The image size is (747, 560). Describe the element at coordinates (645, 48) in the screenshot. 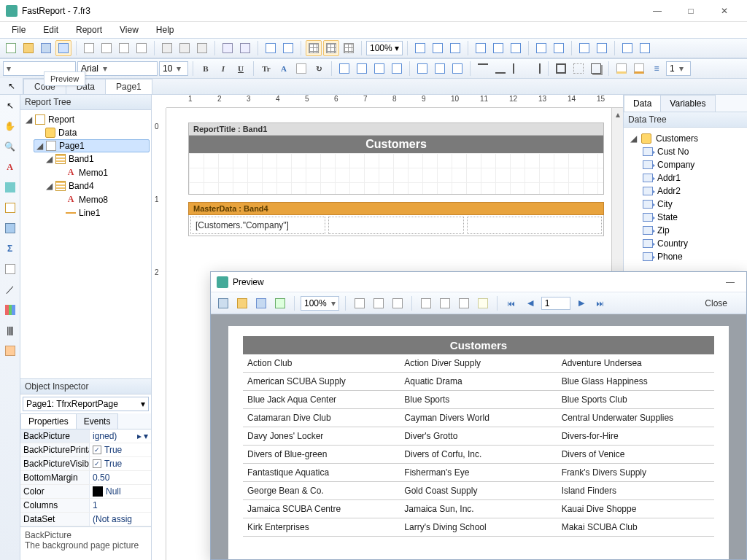

I see `same-height-button` at that location.